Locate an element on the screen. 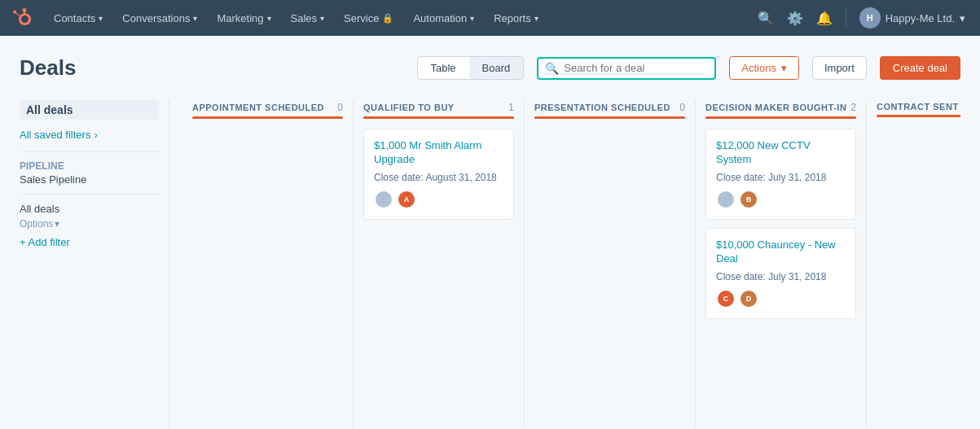  deal-card: $10,000 Chauncey - New Deal Close date: … is located at coordinates (780, 274).